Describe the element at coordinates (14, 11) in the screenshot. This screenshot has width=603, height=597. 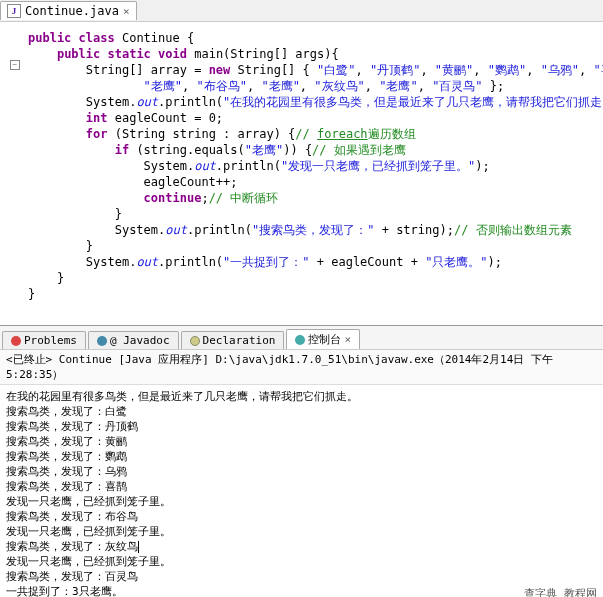
I see `java-file-icon: J` at that location.